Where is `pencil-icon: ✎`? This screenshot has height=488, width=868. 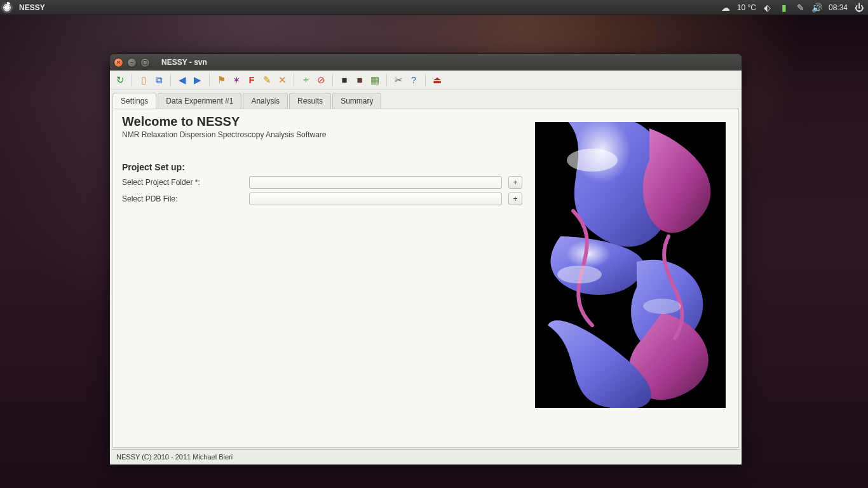
pencil-icon: ✎ is located at coordinates (267, 80).